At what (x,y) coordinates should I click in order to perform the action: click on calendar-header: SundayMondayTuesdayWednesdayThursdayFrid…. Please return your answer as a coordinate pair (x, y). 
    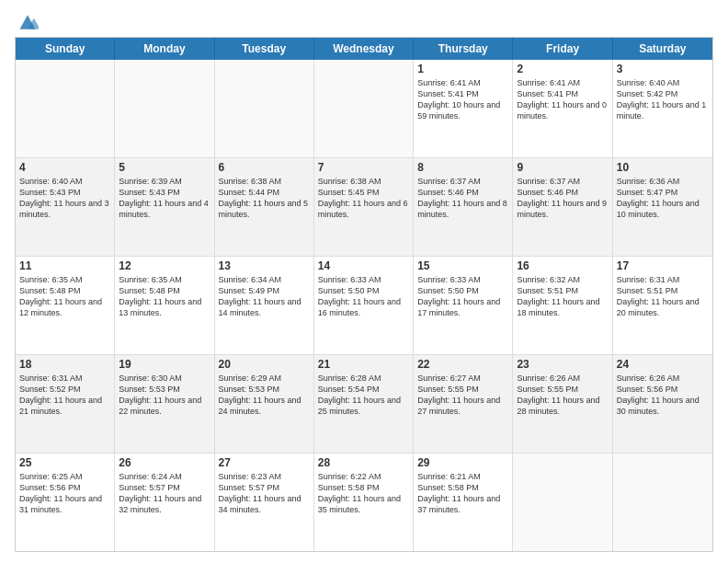
    Looking at the image, I should click on (364, 49).